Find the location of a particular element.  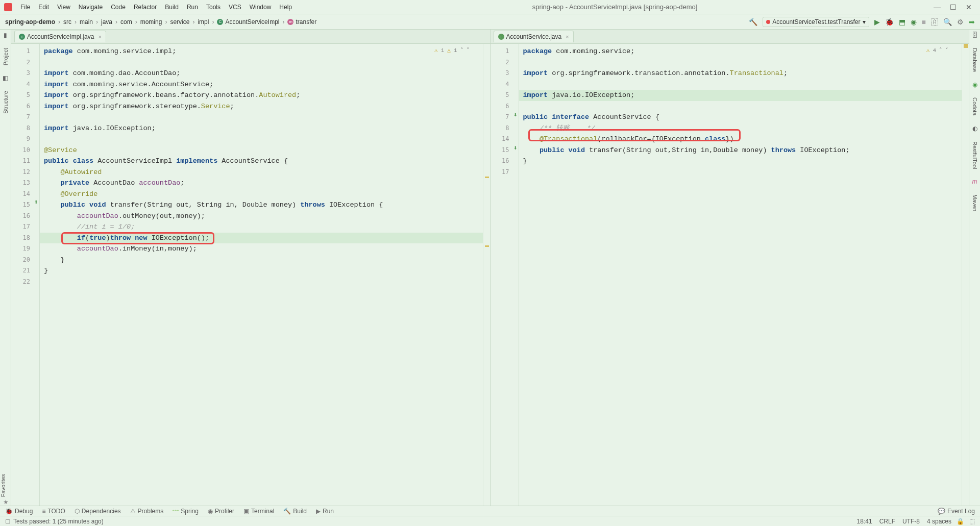

codota-icon: ◉ is located at coordinates (975, 85).